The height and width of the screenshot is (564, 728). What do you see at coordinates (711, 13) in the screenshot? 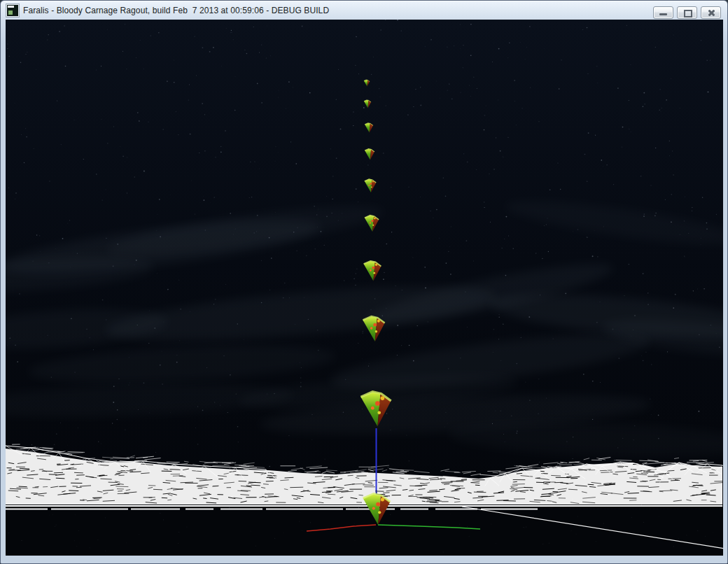
I see `close-button` at bounding box center [711, 13].